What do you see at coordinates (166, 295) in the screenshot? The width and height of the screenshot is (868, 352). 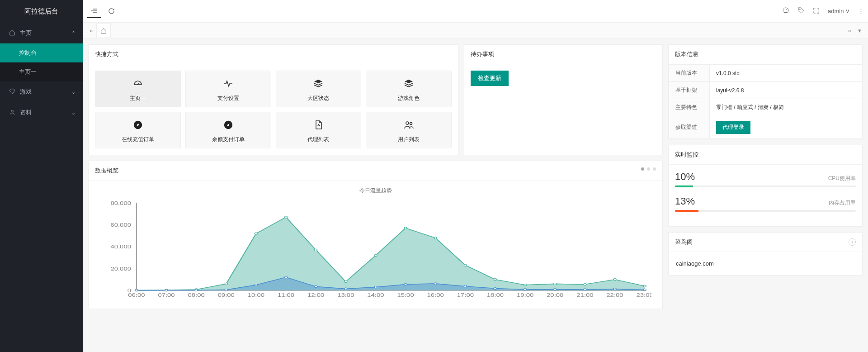 I see `svg-text: 07:00` at bounding box center [166, 295].